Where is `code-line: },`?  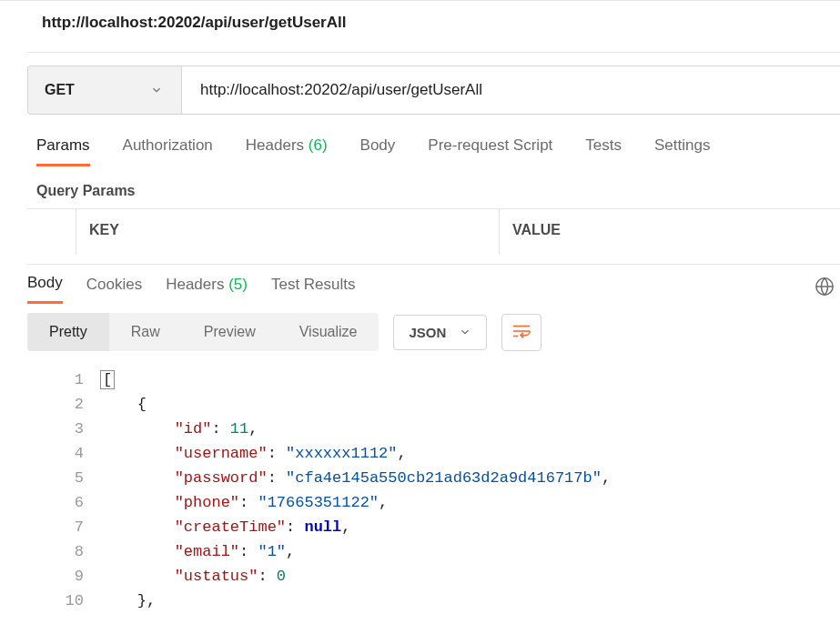 code-line: }, is located at coordinates (470, 600).